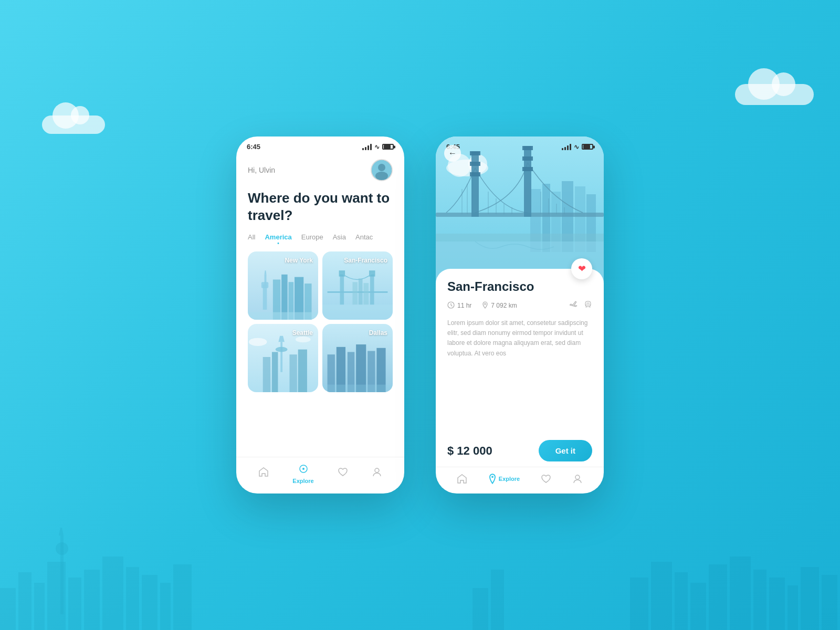 Image resolution: width=840 pixels, height=630 pixels. I want to click on duration-info: 11 hr, so click(459, 306).